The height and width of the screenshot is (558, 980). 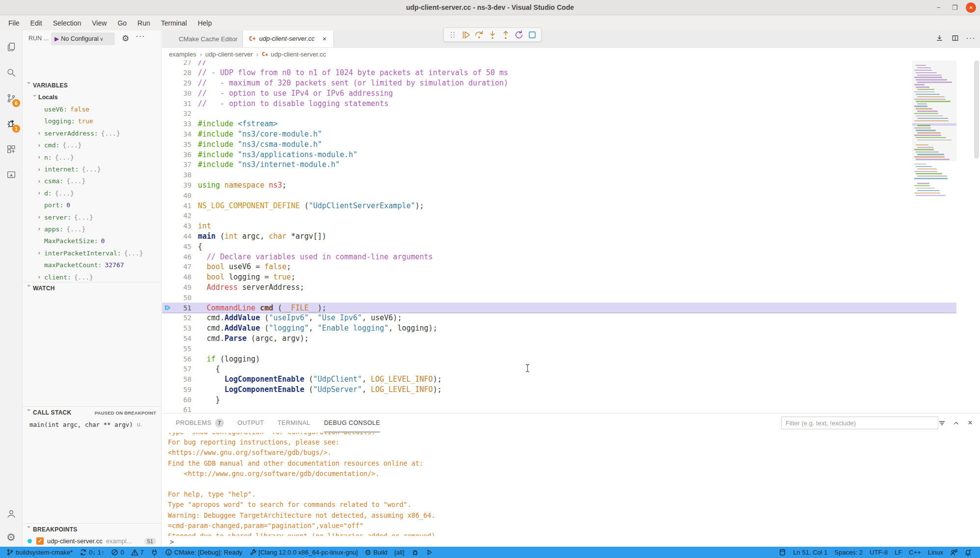 What do you see at coordinates (492, 35) in the screenshot?
I see `step-into-icon` at bounding box center [492, 35].